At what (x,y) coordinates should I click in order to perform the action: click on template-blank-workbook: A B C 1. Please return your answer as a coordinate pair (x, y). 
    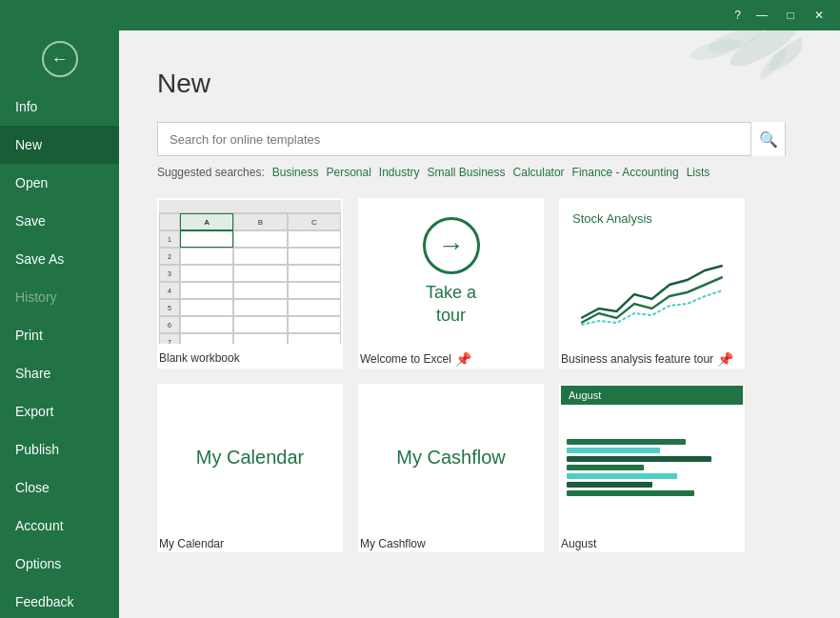
    Looking at the image, I should click on (250, 284).